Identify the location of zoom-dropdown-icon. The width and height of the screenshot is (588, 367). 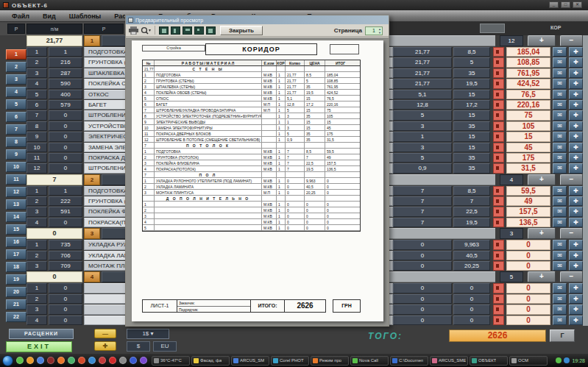
(146, 31).